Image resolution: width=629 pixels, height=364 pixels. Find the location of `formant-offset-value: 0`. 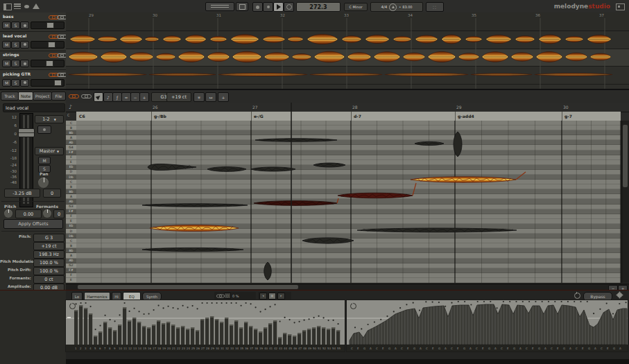

formant-offset-value: 0 is located at coordinates (59, 214).